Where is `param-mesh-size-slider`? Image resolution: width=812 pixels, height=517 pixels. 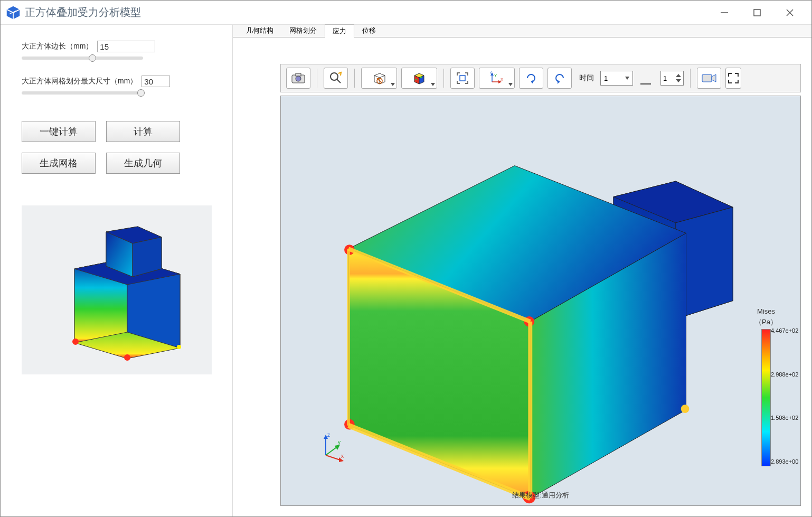
param-mesh-size-slider is located at coordinates (82, 93).